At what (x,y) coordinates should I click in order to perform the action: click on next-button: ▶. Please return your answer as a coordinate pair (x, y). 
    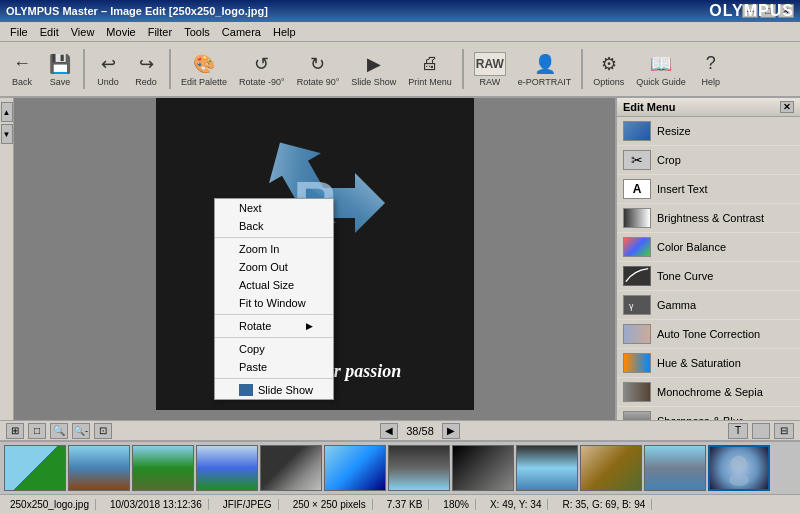
    Looking at the image, I should click on (451, 431).